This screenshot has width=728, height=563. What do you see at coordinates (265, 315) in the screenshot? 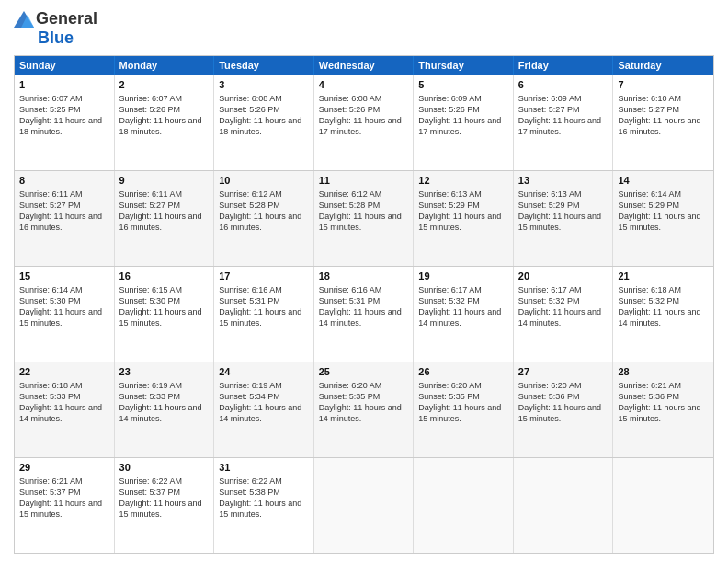
I see `day-cell: 17Sunrise: 6:16 AMSunset: 5:31 PMDayligh…` at bounding box center [265, 315].